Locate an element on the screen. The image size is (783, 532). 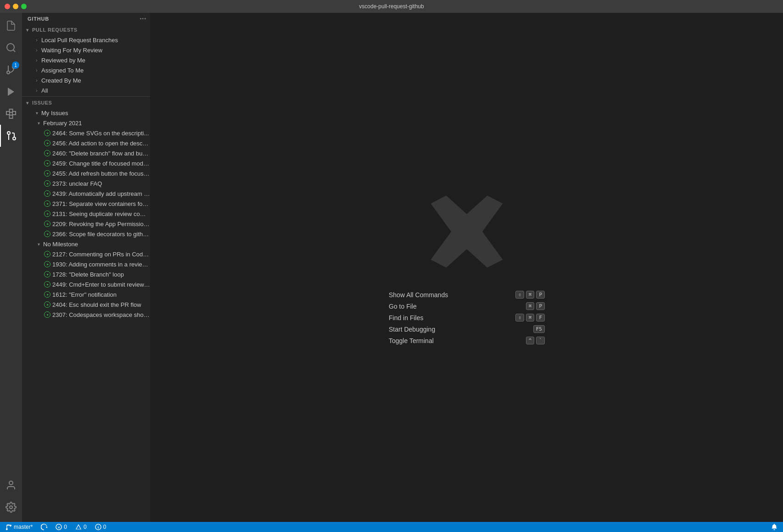
issue-1930: 1930: Adding comments in a review sh... is located at coordinates (86, 264).